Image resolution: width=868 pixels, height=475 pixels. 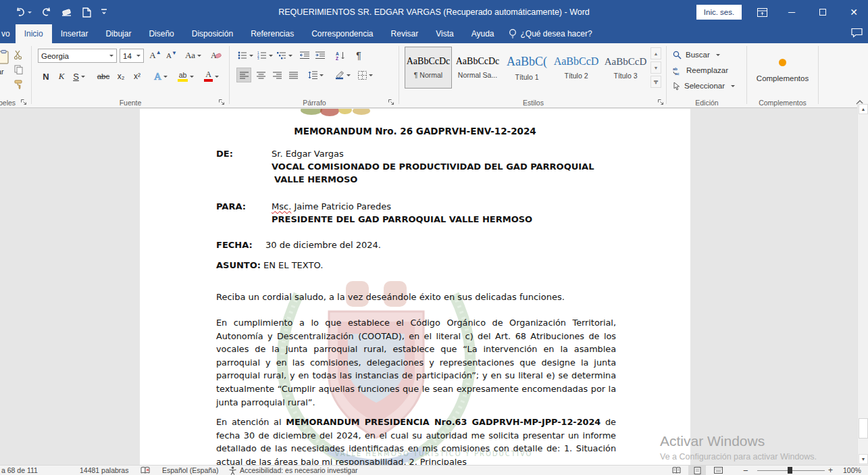 I want to click on tell-me-label: ¿Qué desea hacer?, so click(x=557, y=34).